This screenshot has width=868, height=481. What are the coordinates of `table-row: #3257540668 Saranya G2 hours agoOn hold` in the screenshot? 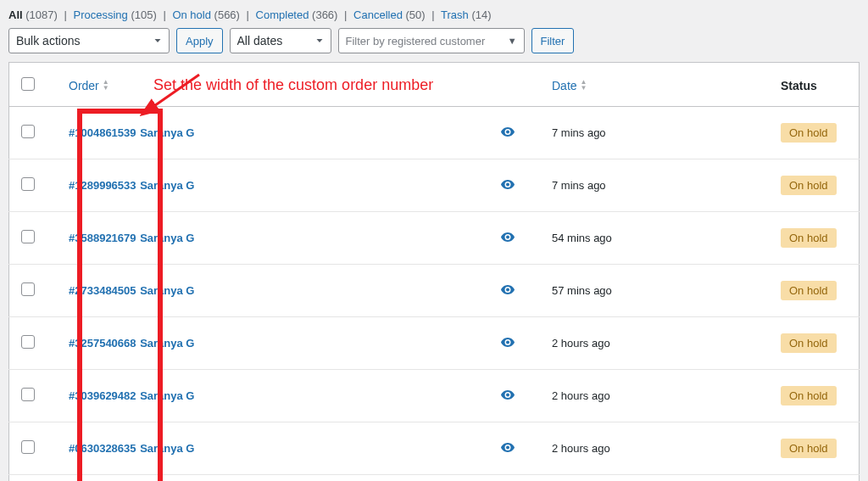 It's located at (434, 344).